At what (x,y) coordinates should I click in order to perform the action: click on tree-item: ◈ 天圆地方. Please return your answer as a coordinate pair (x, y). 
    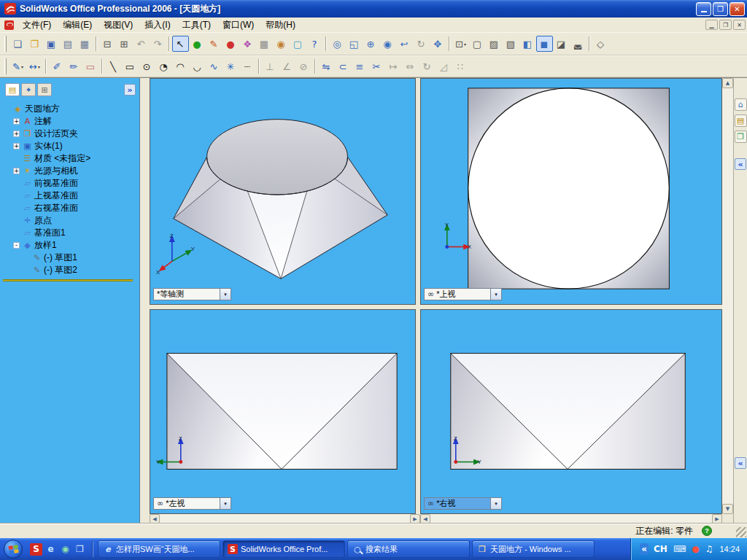
    Looking at the image, I should click on (70, 109).